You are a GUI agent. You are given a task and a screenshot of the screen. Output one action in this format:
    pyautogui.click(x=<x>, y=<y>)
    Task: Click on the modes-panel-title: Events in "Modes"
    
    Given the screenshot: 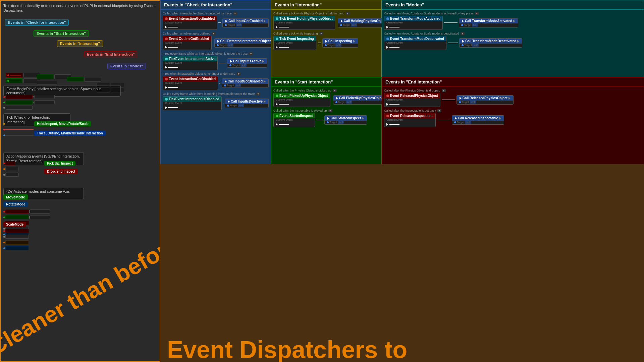 What is the action you would take?
    pyautogui.click(x=513, y=5)
    